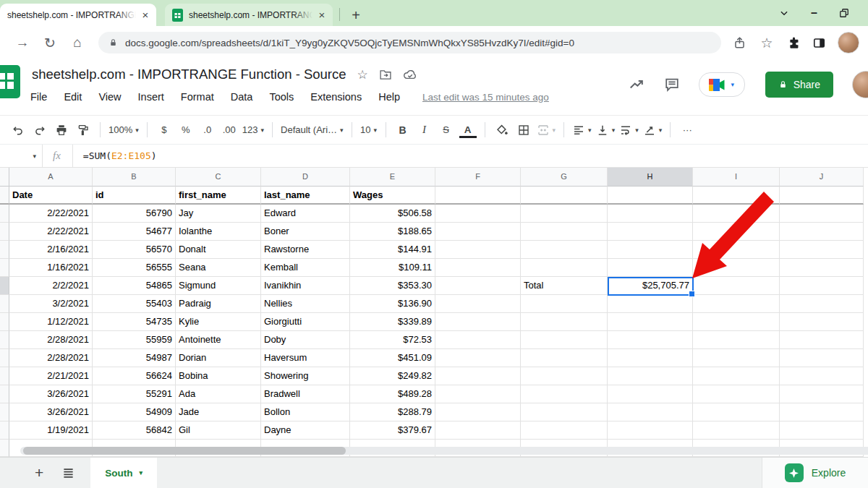 The image size is (868, 488). What do you see at coordinates (51, 322) in the screenshot?
I see `cell-A8: 1/12/2021` at bounding box center [51, 322].